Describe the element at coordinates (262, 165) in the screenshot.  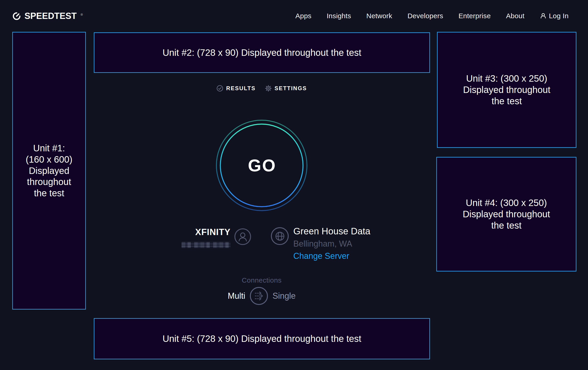
I see `go-label: GO` at that location.